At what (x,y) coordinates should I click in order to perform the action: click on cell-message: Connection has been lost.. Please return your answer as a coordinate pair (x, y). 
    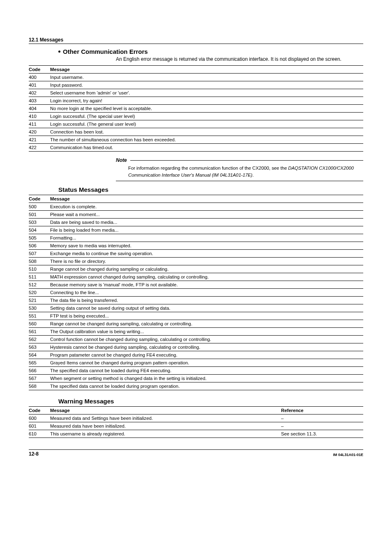
    Looking at the image, I should click on (207, 132).